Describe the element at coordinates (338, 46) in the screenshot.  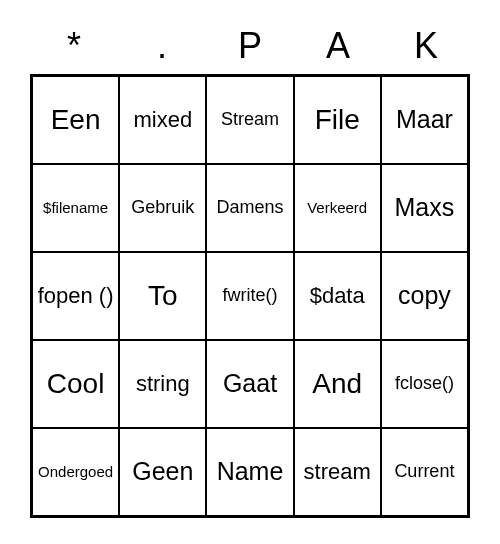
I see `bingo-header-cell: A` at that location.